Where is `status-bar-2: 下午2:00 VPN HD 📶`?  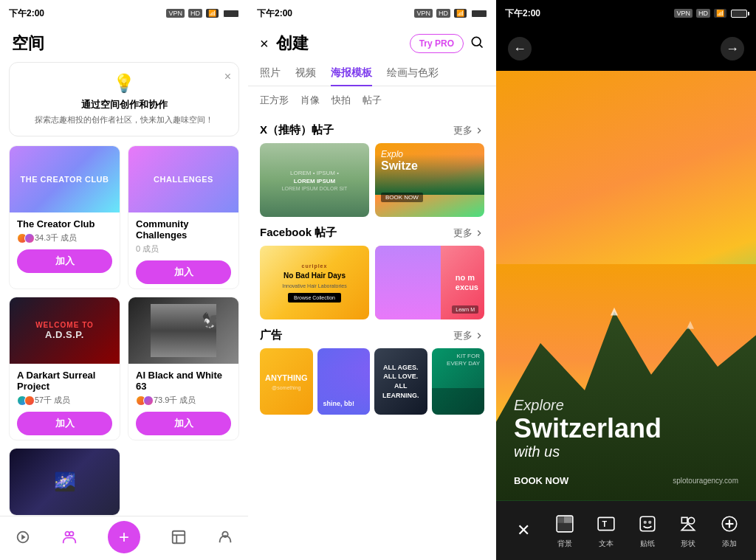
status-bar-2: 下午2:00 VPN HD 📶 is located at coordinates (372, 13).